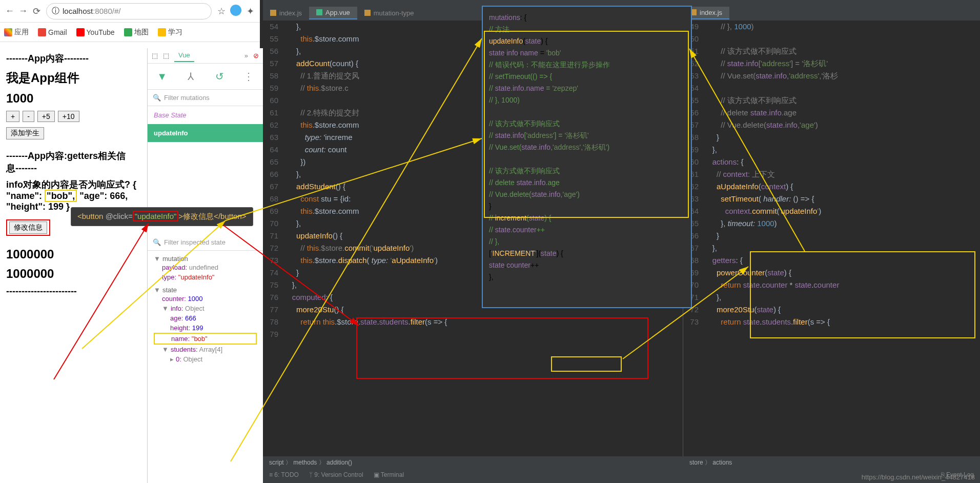 Image resolution: width=980 pixels, height=483 pixels. I want to click on code-popup: mutations: { // 方法 updateInfo(state) { s…, so click(587, 157).